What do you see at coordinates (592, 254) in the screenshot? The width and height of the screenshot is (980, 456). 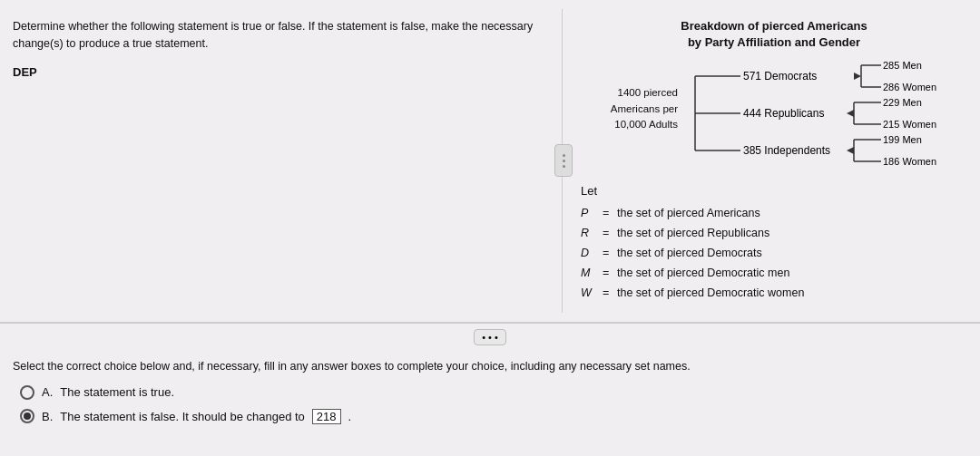 I see `legend-key-D: D` at bounding box center [592, 254].